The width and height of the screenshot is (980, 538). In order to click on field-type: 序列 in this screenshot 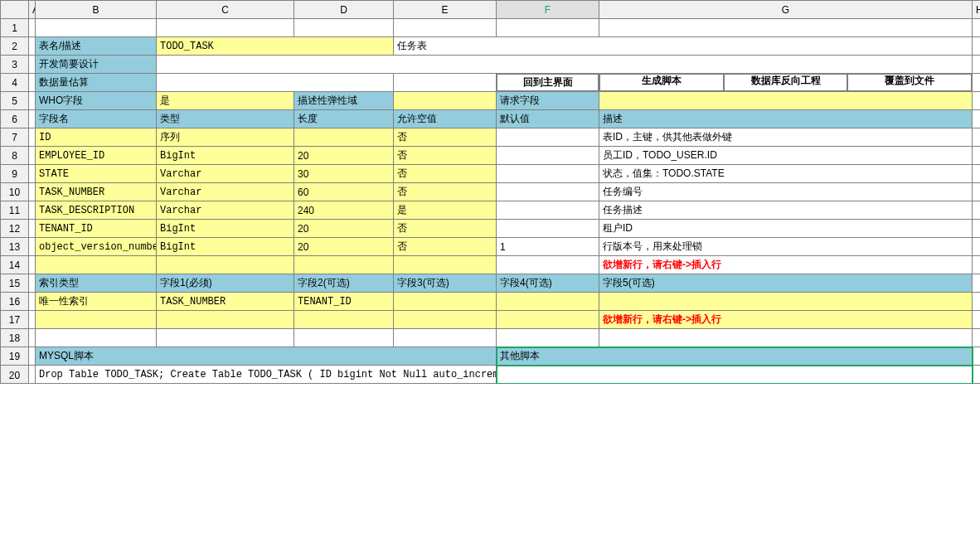, I will do `click(226, 138)`.